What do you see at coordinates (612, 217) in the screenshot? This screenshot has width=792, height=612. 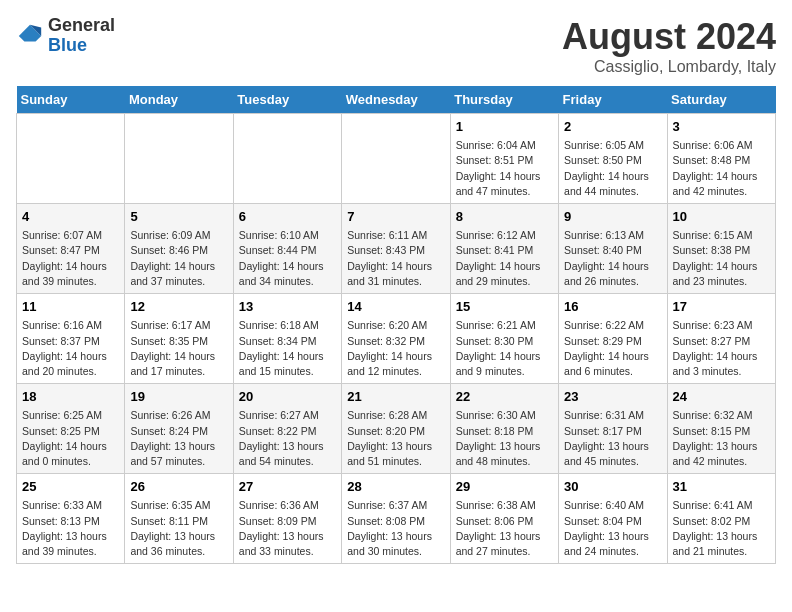 I see `day-number: 9` at bounding box center [612, 217].